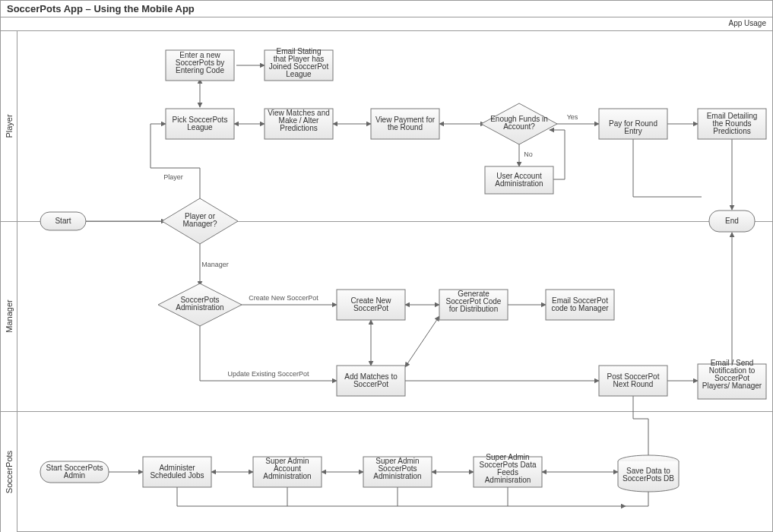  I want to click on lane-header-manager: Manager, so click(9, 316).